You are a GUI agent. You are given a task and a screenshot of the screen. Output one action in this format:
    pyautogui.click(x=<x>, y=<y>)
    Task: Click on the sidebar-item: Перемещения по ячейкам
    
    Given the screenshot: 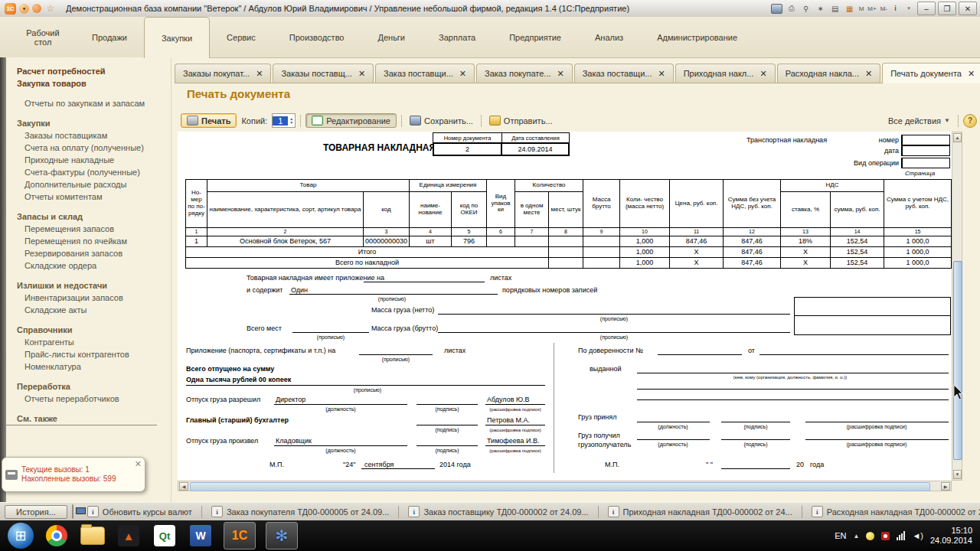 What is the action you would take?
    pyautogui.click(x=89, y=241)
    